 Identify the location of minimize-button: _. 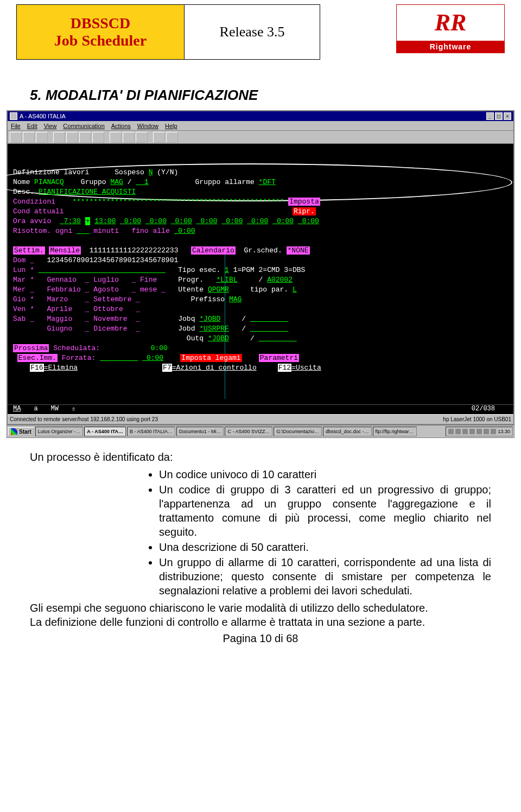
(490, 116).